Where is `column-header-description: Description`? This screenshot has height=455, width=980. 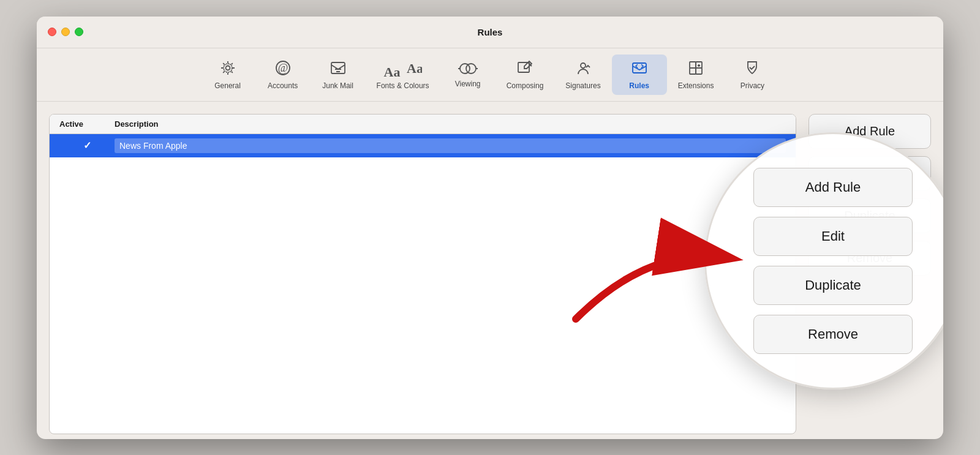 column-header-description: Description is located at coordinates (450, 124).